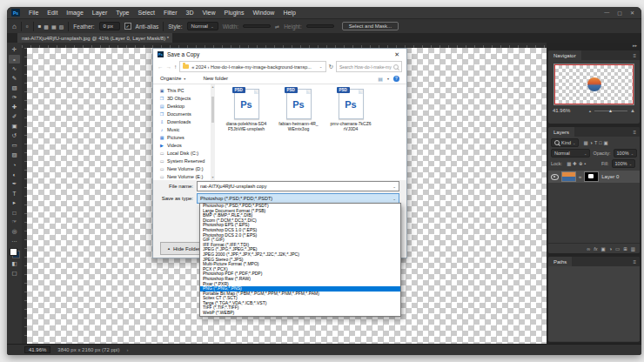  What do you see at coordinates (610, 177) in the screenshot?
I see `layer-name: Layer 0` at bounding box center [610, 177].